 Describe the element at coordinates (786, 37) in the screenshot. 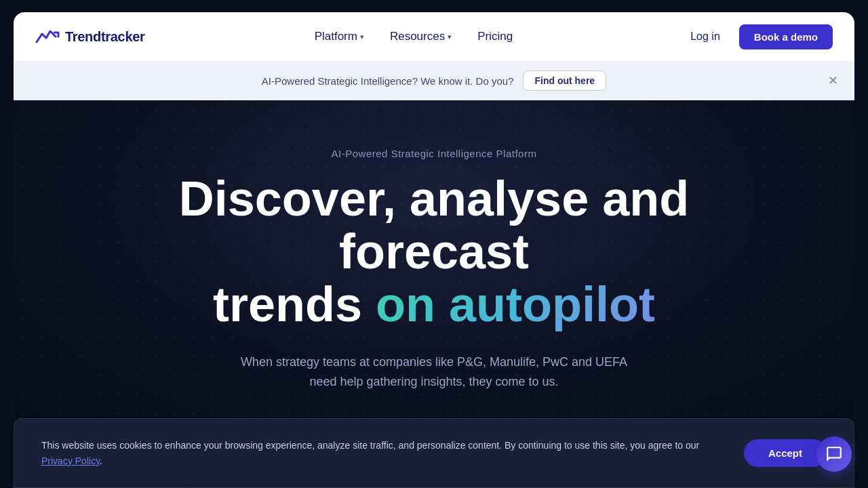

I see `book-demo-button: Book a demo` at that location.